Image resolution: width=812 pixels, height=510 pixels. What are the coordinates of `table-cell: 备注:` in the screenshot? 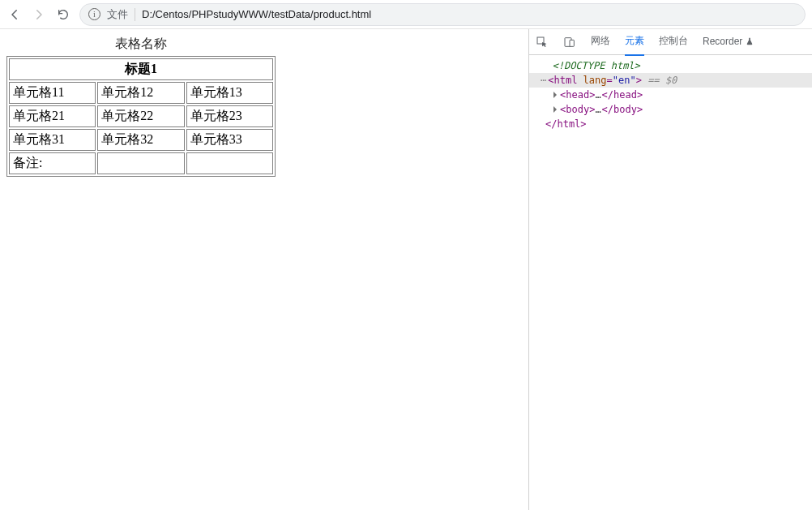 It's located at (52, 164).